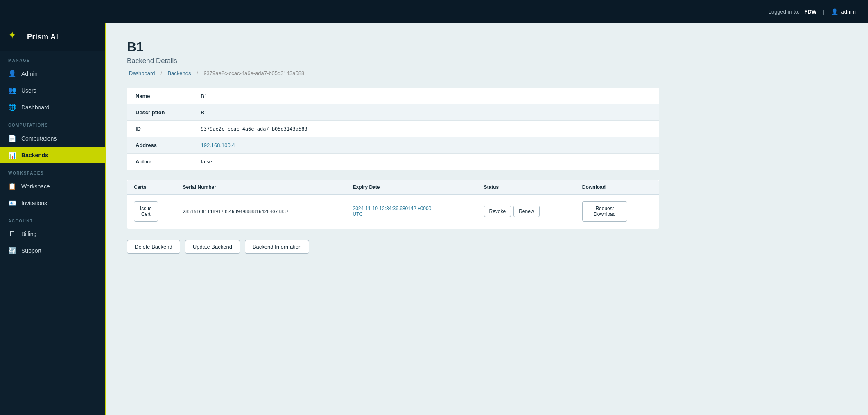  Describe the element at coordinates (12, 90) in the screenshot. I see `users-icon: 👥` at that location.